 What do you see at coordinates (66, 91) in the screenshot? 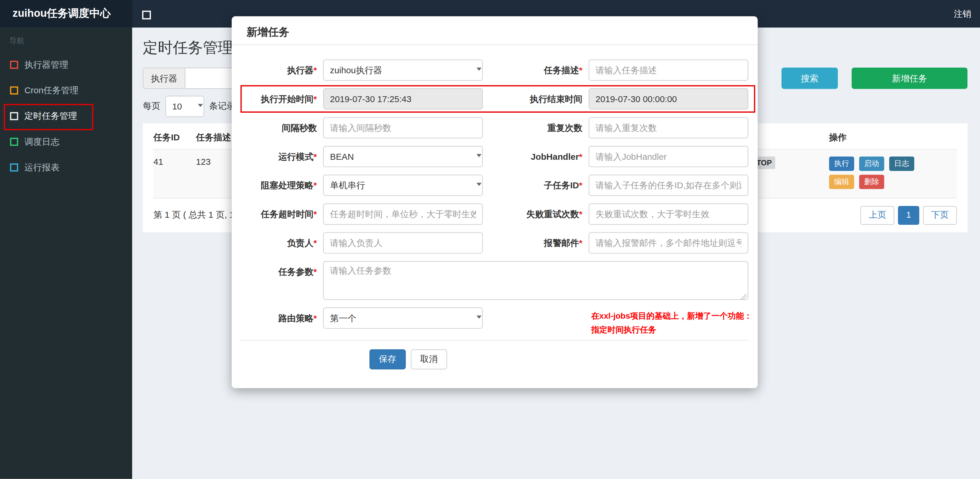
I see `sidebar-item-cron-manage: Cron任务管理` at bounding box center [66, 91].